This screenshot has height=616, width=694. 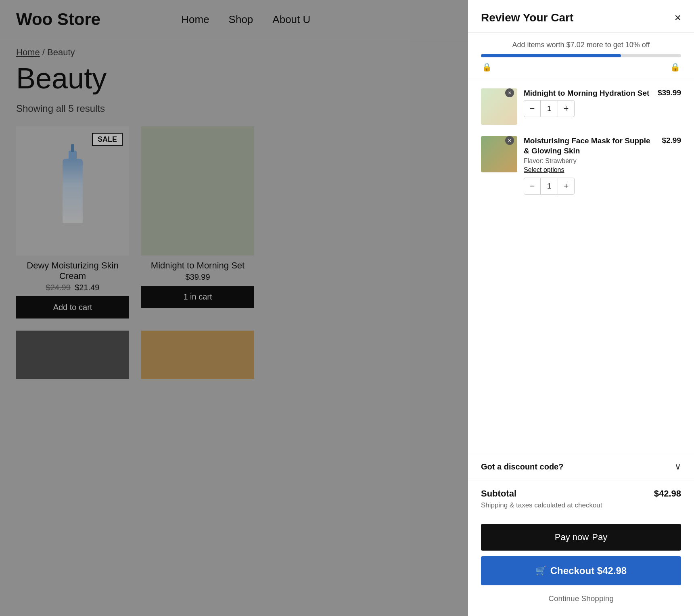 I want to click on discount-section: Got a discount code? ∨, so click(x=581, y=467).